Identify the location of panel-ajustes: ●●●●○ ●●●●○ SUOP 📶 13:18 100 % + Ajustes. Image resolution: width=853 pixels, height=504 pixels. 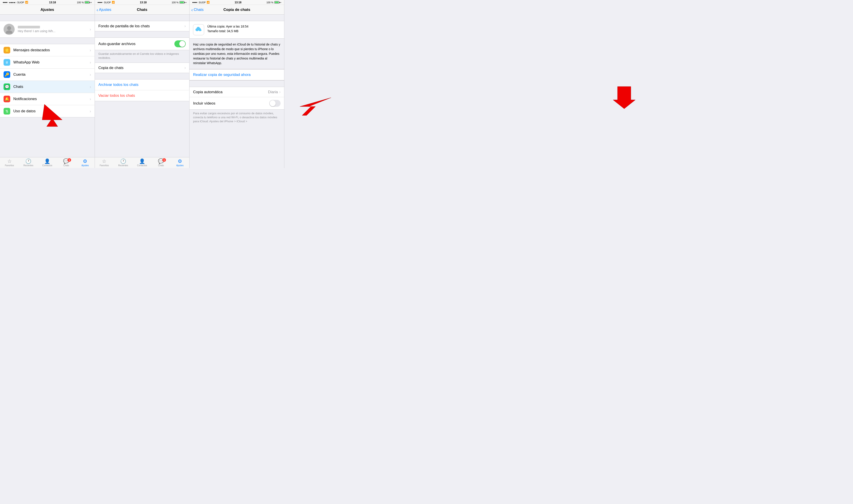
(48, 84).